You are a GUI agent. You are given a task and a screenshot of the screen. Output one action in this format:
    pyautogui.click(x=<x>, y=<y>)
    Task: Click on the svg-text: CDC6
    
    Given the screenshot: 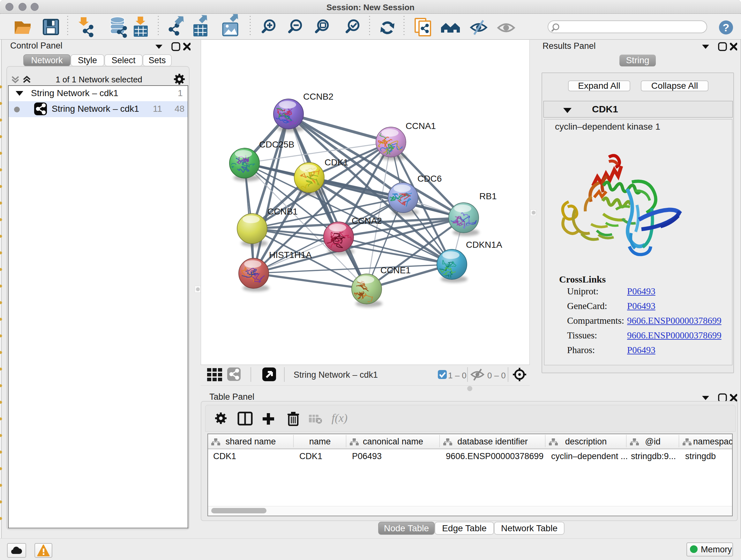 What is the action you would take?
    pyautogui.click(x=429, y=179)
    